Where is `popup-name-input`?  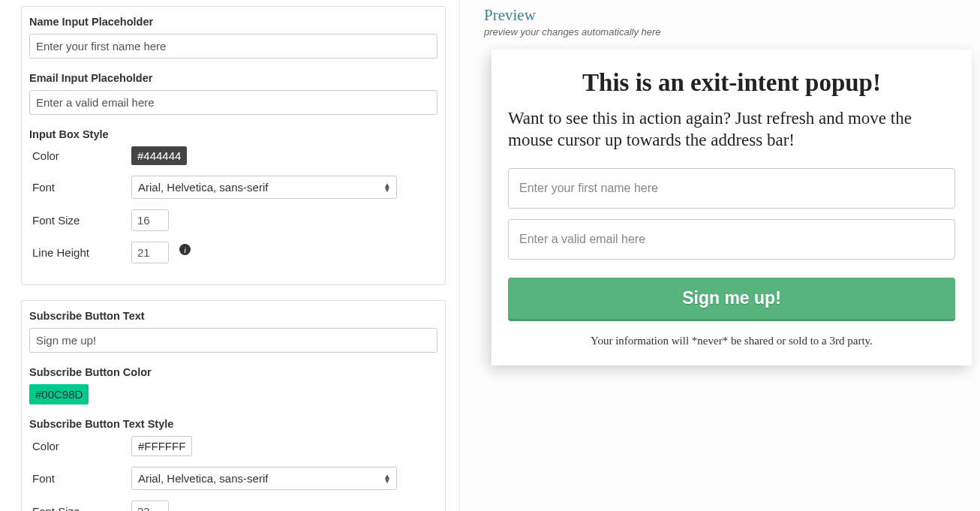
popup-name-input is located at coordinates (732, 188).